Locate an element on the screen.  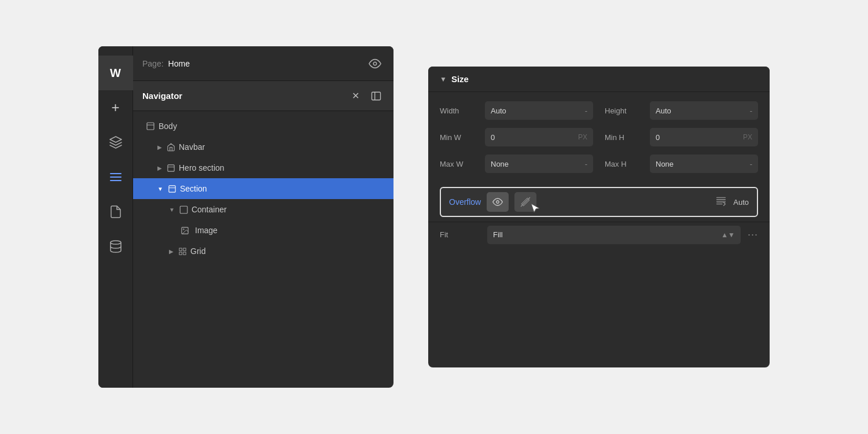
height-field: Auto - is located at coordinates (704, 111).